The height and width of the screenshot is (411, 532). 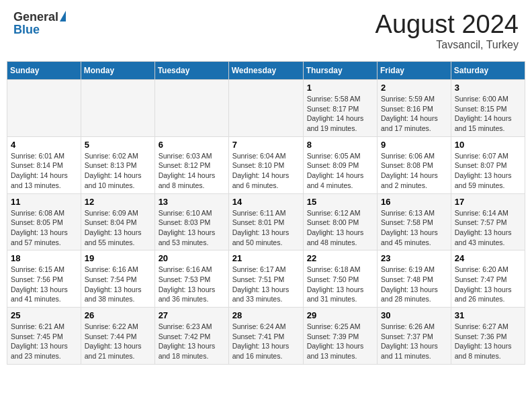 I want to click on cell-1-0: 4Sunrise: 6:01 AM Sunset: 8:14 PM Daylig…, so click(x=44, y=165).